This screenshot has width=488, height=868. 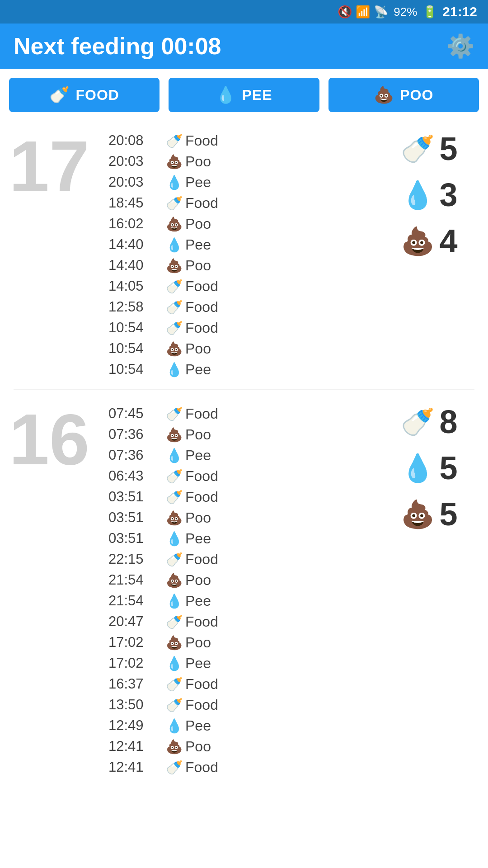 What do you see at coordinates (244, 245) in the screenshot?
I see `list-item: 14:40💧Pee` at bounding box center [244, 245].